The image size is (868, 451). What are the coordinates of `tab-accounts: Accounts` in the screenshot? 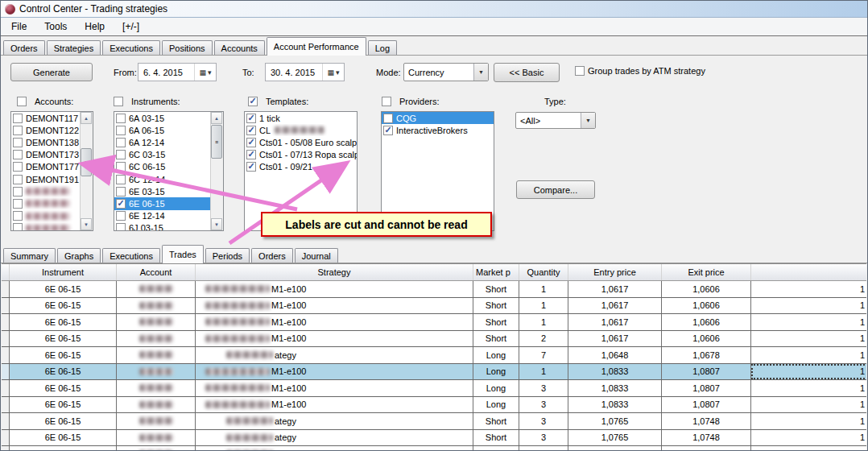 It's located at (240, 48).